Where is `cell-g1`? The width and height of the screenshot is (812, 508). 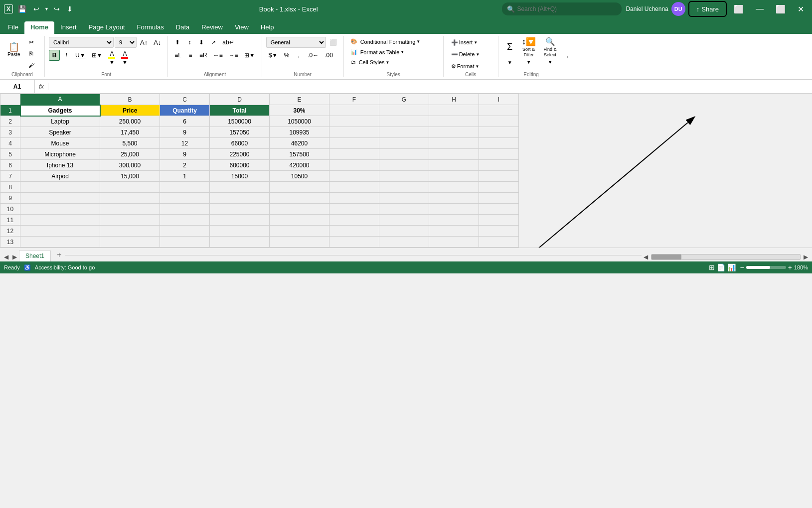
cell-g1 is located at coordinates (404, 111).